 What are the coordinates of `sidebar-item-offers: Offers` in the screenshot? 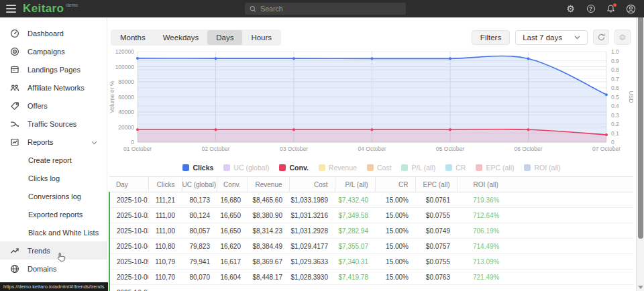 It's located at (54, 106).